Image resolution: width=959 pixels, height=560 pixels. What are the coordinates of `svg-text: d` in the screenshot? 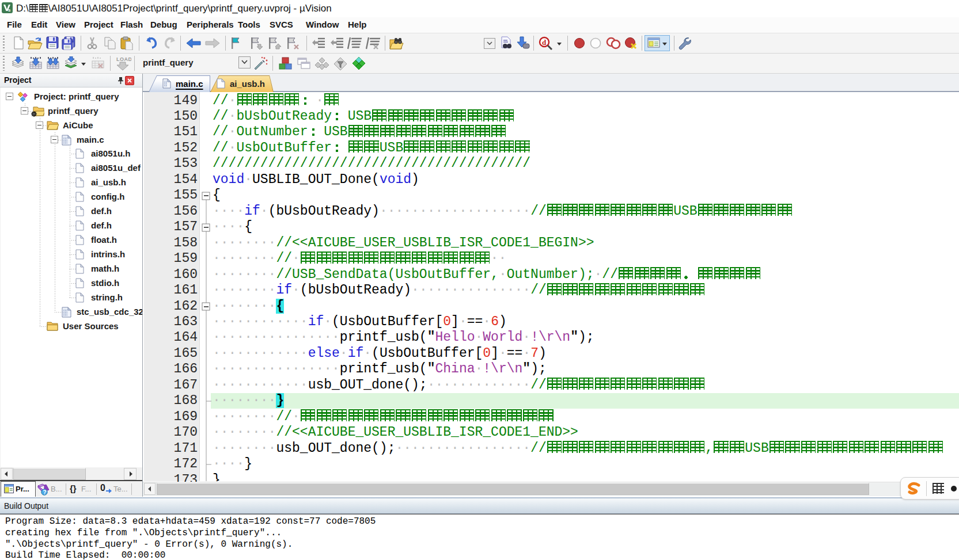 It's located at (544, 43).